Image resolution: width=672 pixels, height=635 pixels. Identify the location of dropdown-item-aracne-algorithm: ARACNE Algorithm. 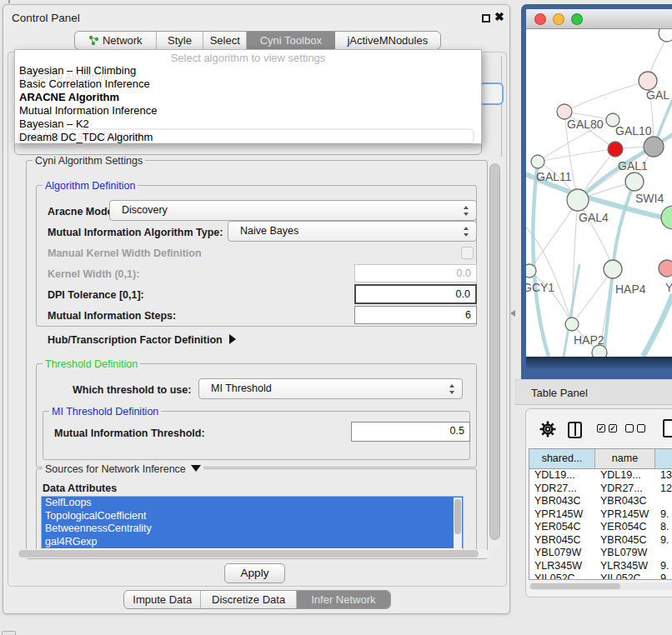
(248, 98).